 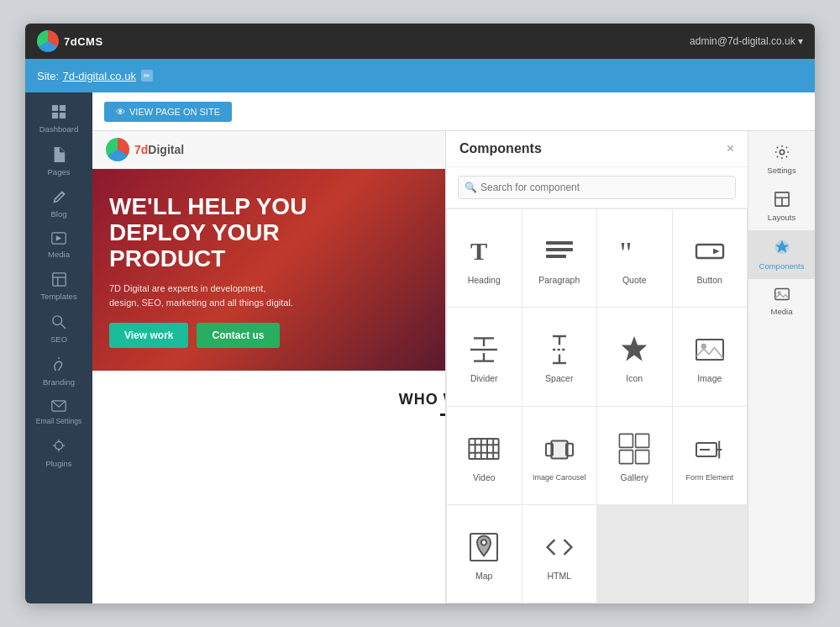 What do you see at coordinates (59, 245) in the screenshot?
I see `sidebar-item-media: Media` at bounding box center [59, 245].